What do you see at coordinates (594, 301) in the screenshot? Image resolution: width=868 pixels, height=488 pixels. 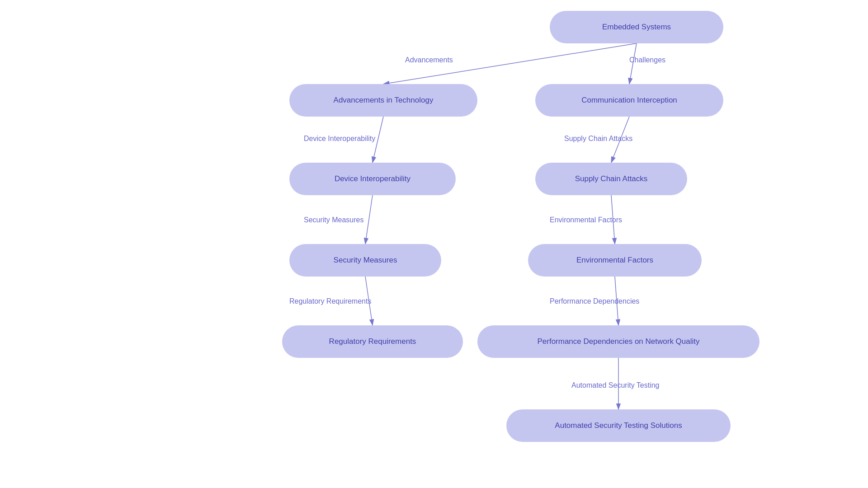 I see `edge-label-env_factors-perf_dependencies: Performance Dependencies` at bounding box center [594, 301].